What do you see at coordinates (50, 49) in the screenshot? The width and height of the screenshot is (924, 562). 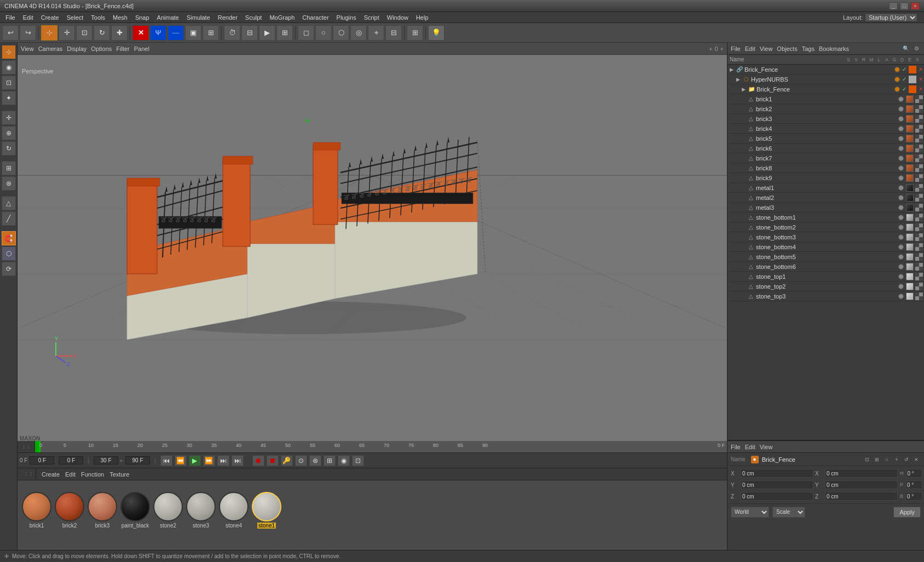 I see `vp-menu-cameras: Cameras` at bounding box center [50, 49].